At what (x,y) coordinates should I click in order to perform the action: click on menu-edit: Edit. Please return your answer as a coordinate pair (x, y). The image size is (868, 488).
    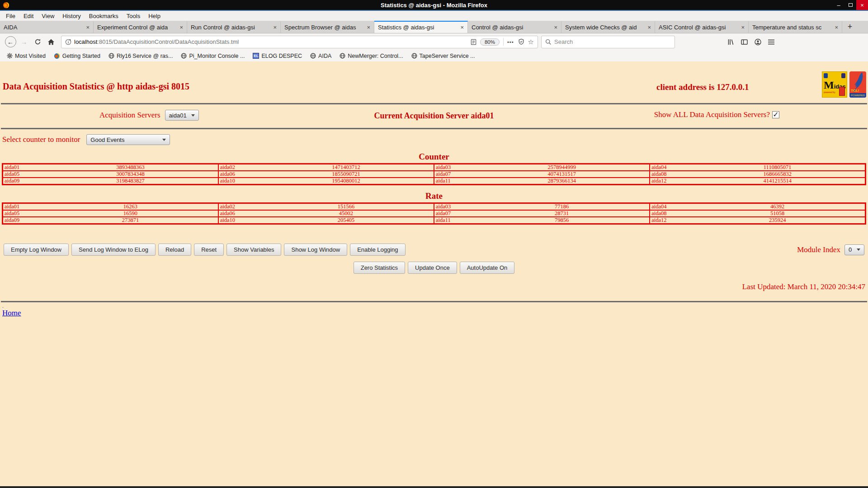
    Looking at the image, I should click on (28, 16).